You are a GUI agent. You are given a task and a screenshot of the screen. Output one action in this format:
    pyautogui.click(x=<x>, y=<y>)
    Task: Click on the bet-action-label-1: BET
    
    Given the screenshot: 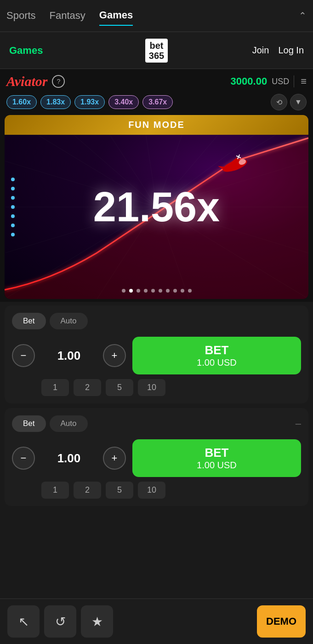 What is the action you would take?
    pyautogui.click(x=217, y=351)
    